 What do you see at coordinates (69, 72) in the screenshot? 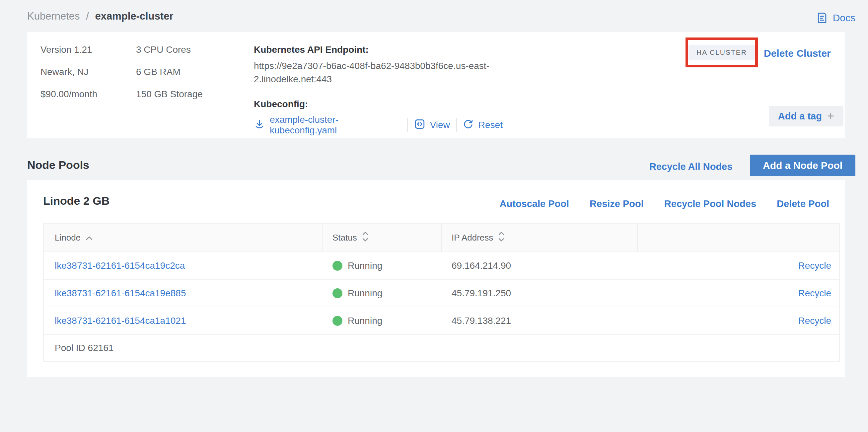
I see `spec-region: Newark, NJ` at bounding box center [69, 72].